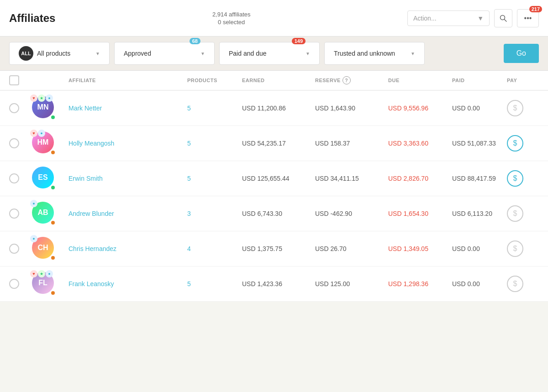 The height and width of the screenshot is (392, 548). What do you see at coordinates (21, 80) in the screenshot?
I see `select-all-checkbox` at bounding box center [21, 80].